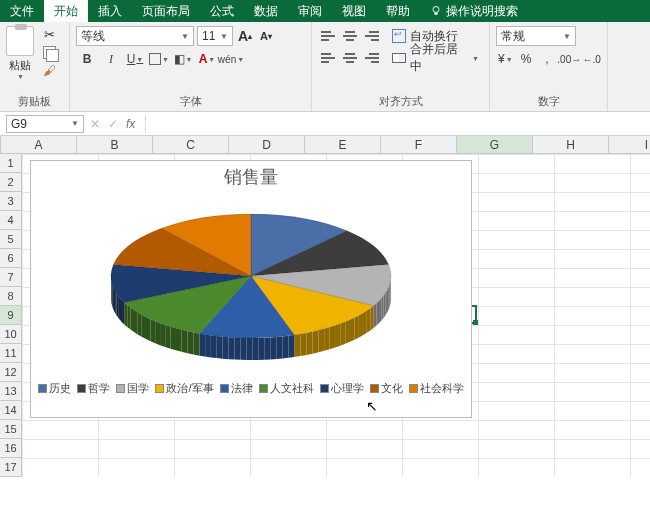  Describe the element at coordinates (20, 53) in the screenshot. I see `paste-button: 粘贴 ▼` at that location.